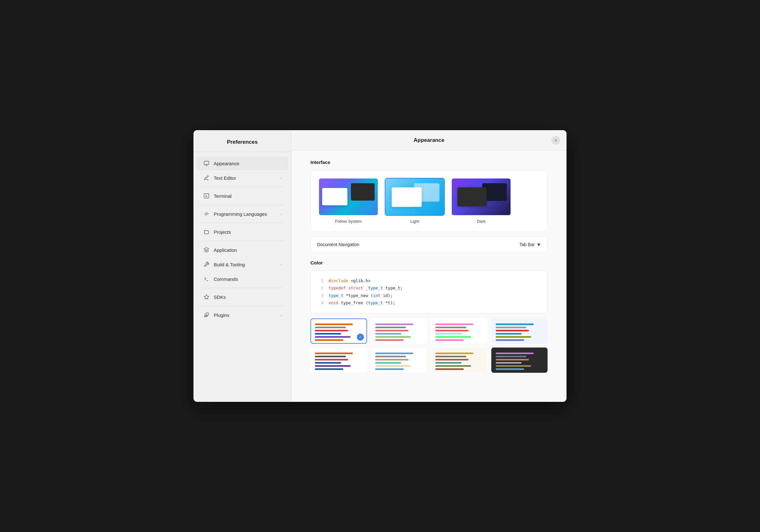 The height and width of the screenshot is (532, 760). I want to click on sidebar-label-terminal: Terminal, so click(248, 196).